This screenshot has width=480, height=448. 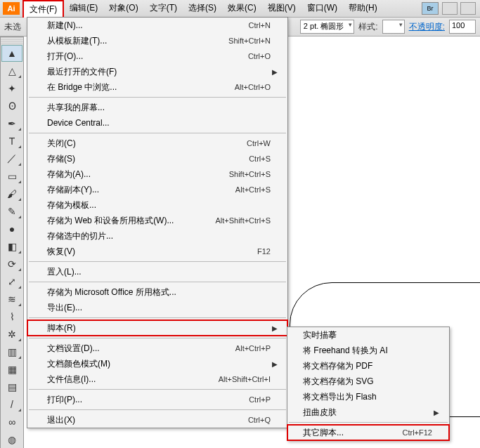 What do you see at coordinates (12, 211) in the screenshot?
I see `tool-pencil: ✎` at bounding box center [12, 211].